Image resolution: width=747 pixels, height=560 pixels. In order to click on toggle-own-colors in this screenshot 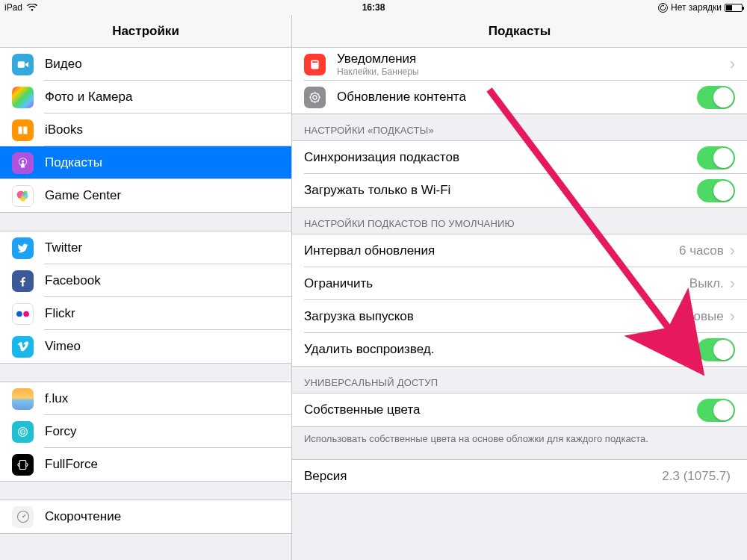, I will do `click(716, 411)`.